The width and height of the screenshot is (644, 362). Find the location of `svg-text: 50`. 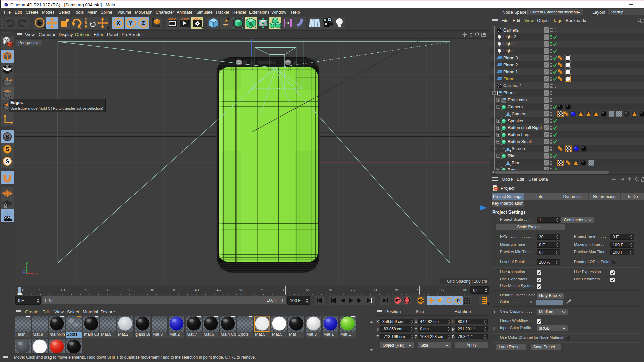

svg-text: 50 is located at coordinates (241, 290).